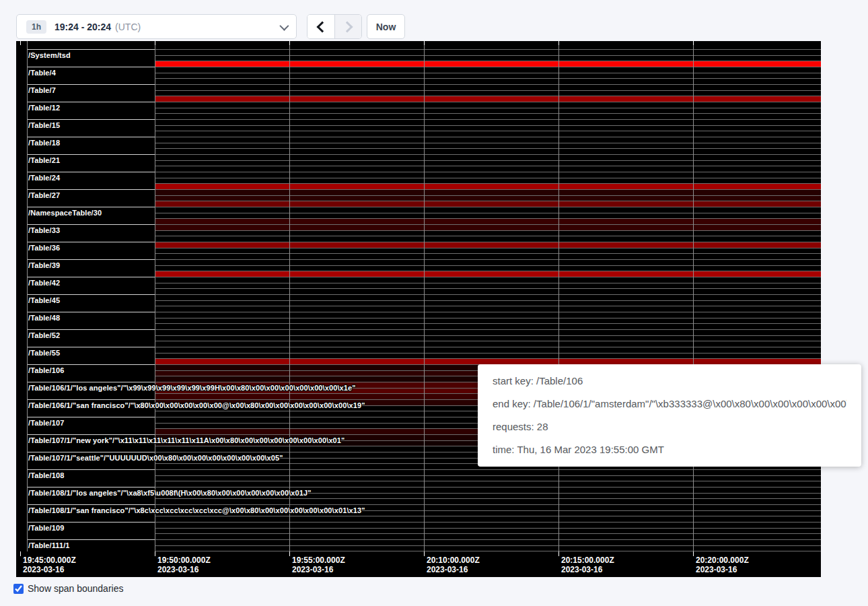 This screenshot has width=868, height=606. Describe the element at coordinates (323, 27) in the screenshot. I see `chevron-left-icon` at that location.